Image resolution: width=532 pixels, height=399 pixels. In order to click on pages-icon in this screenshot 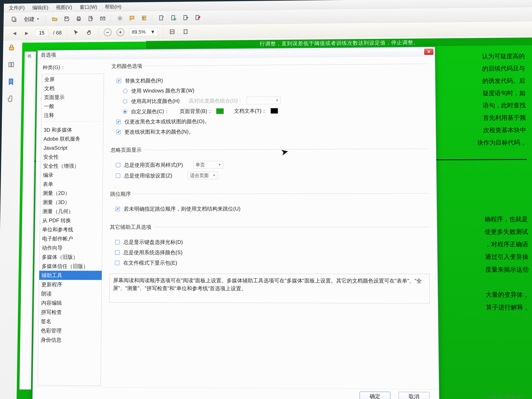, I will do `click(12, 65)`.